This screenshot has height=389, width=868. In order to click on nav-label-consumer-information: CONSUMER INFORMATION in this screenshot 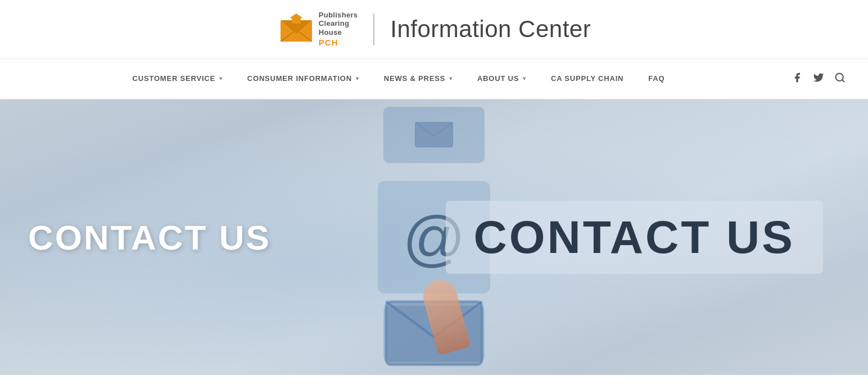, I will do `click(300, 79)`.